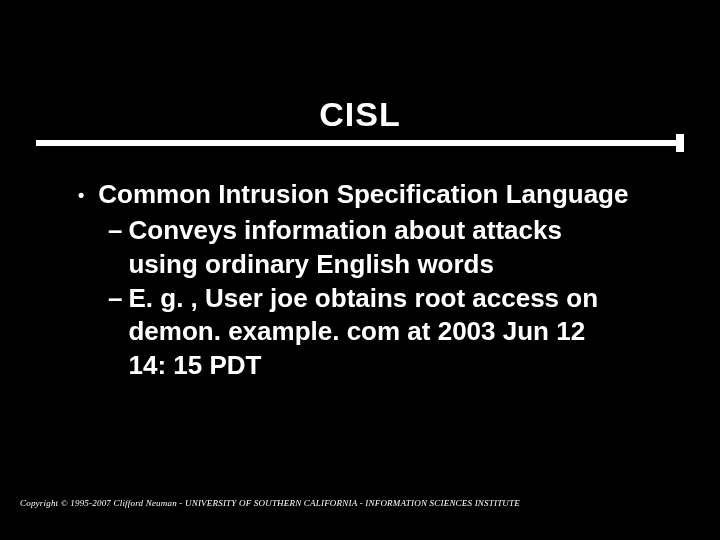  What do you see at coordinates (360, 143) in the screenshot?
I see `title-divider` at bounding box center [360, 143].